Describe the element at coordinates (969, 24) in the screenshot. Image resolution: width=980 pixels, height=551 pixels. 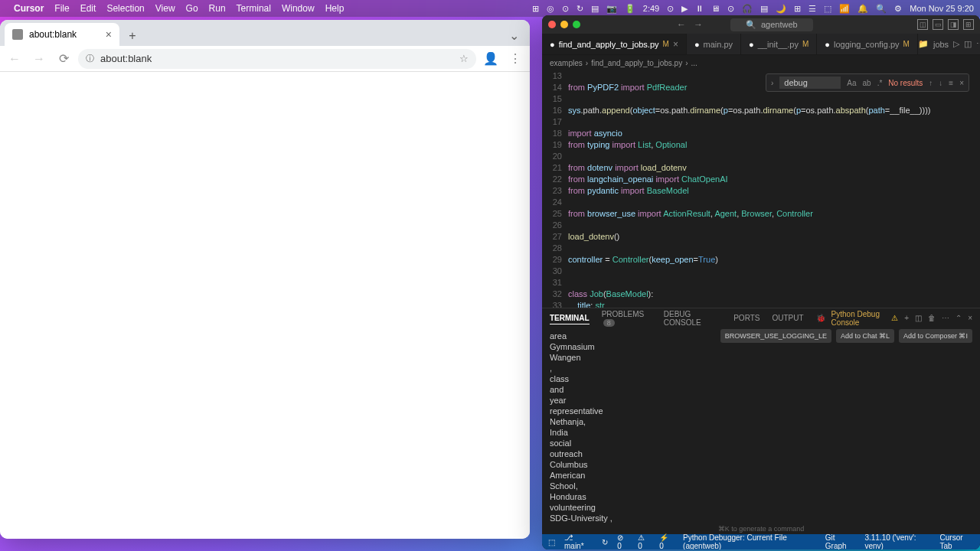
I see `layout-icon: ⊞` at that location.